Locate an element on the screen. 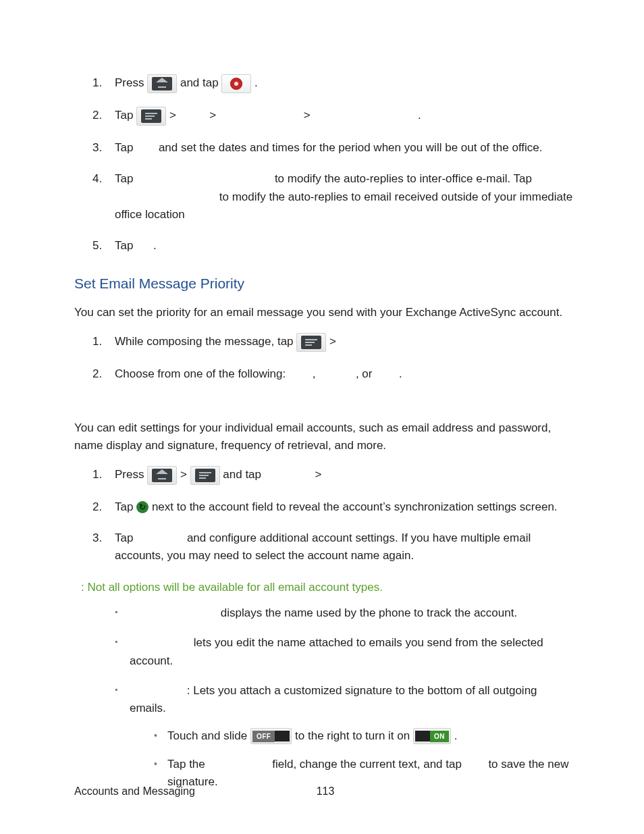 This screenshot has width=644, height=834. sub-bullet-toggle: Touch and slide OFF to the right to turn… is located at coordinates (365, 736).